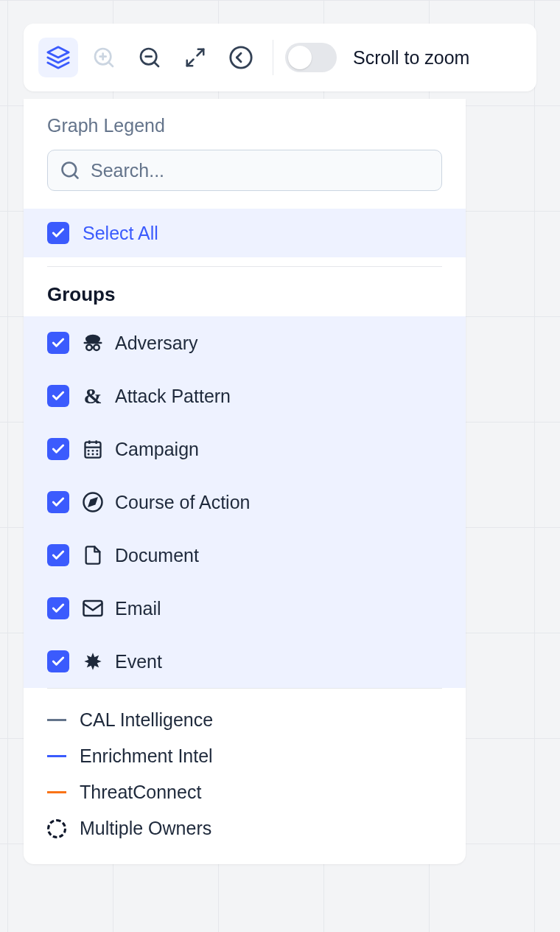 The height and width of the screenshot is (932, 560). Describe the element at coordinates (245, 449) in the screenshot. I see `group-item-campaign: Campaign` at that location.